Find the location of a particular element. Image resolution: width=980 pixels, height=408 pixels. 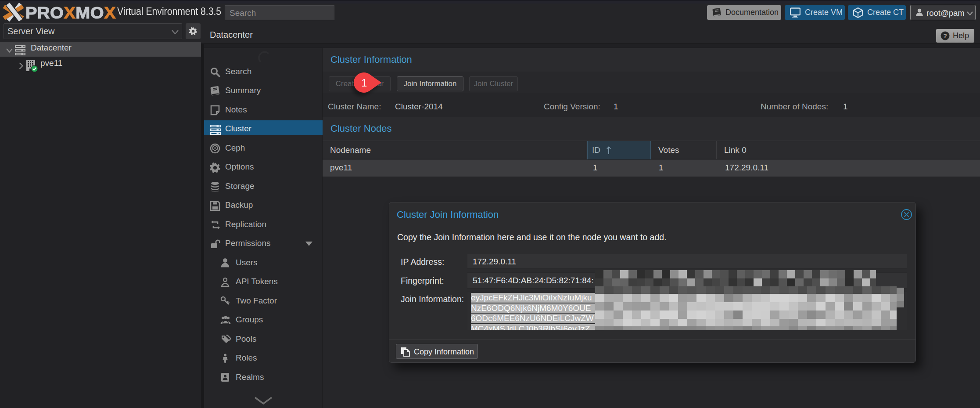

svg-text: 1 is located at coordinates (364, 83).